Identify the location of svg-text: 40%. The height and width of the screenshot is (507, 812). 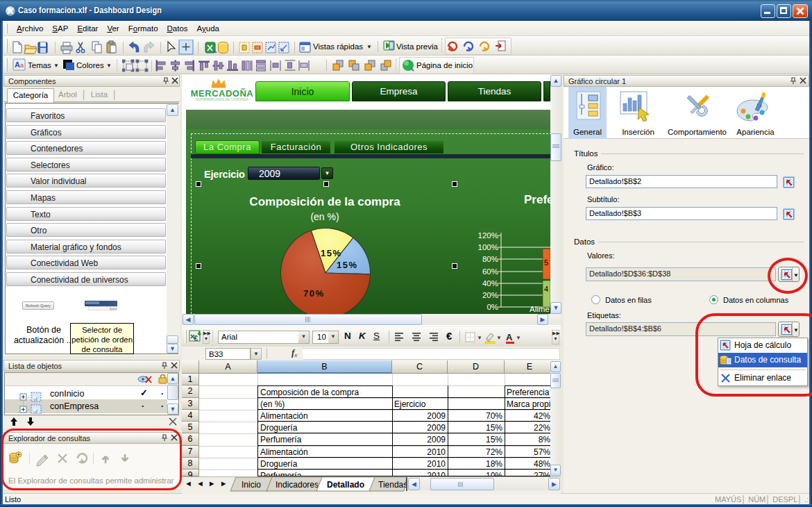
(490, 283).